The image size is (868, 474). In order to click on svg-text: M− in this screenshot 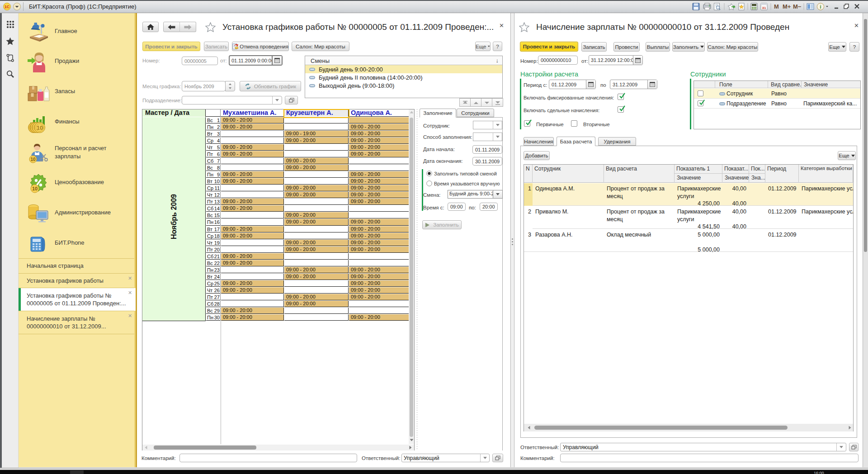, I will do `click(797, 6)`.